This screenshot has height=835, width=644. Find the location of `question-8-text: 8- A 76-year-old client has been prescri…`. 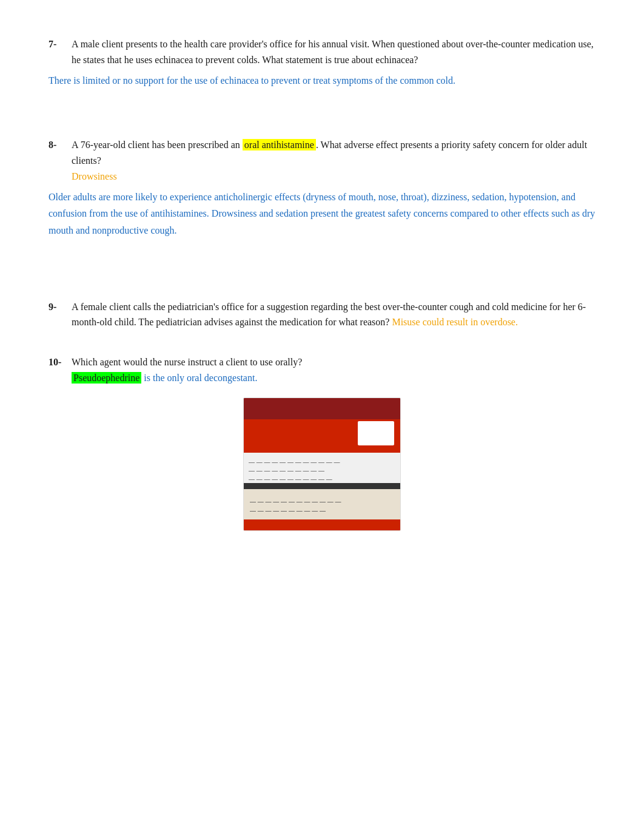

question-8-text: 8- A 76-year-old client has been prescri… is located at coordinates (322, 160).